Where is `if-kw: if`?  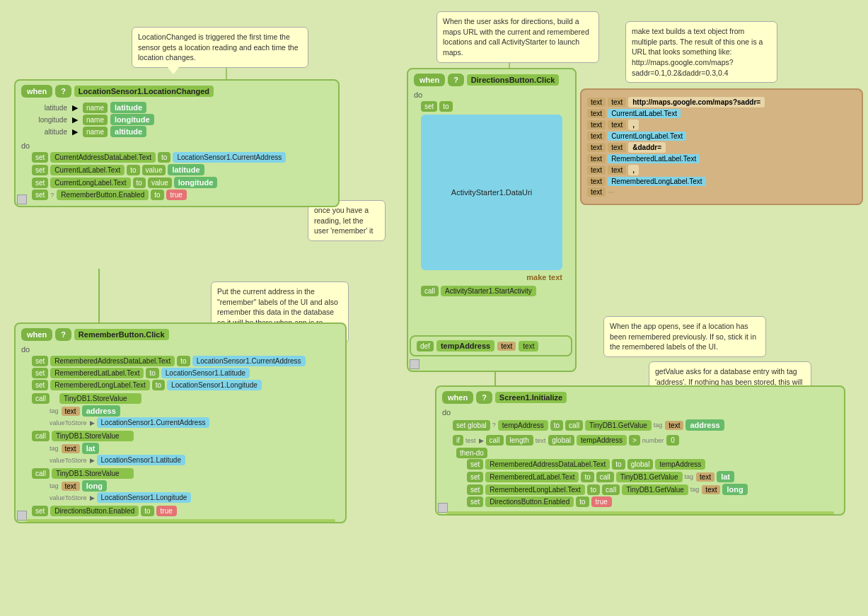
if-kw: if is located at coordinates (458, 440).